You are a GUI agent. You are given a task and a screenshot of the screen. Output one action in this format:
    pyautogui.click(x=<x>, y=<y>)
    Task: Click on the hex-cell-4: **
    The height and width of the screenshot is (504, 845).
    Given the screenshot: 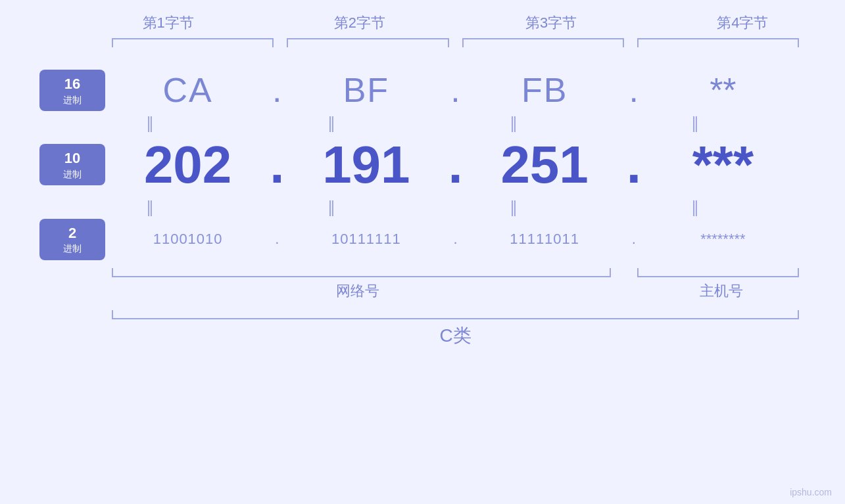 What is the action you would take?
    pyautogui.click(x=723, y=90)
    